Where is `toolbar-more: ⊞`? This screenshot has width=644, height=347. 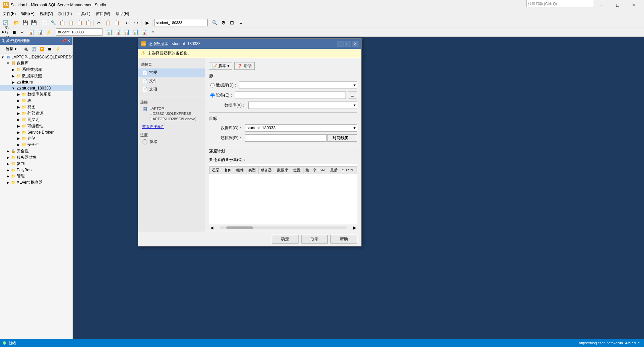
toolbar-more: ⊞ is located at coordinates (232, 23).